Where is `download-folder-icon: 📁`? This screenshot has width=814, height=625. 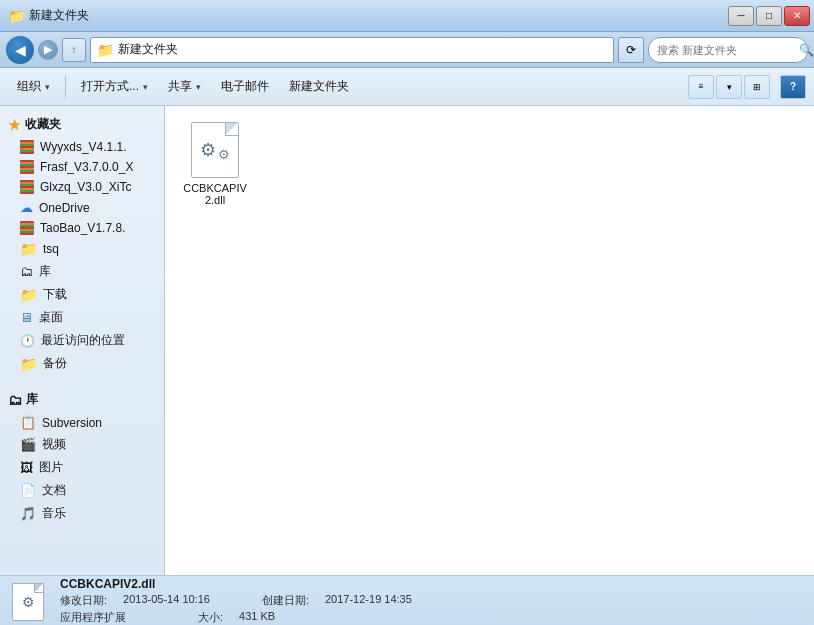 download-folder-icon: 📁 is located at coordinates (28, 295).